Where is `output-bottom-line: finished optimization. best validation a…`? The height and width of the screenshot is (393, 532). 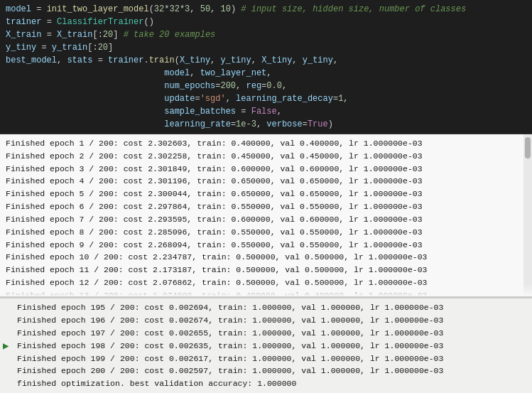
output-bottom-line: finished optimization. best validation a… is located at coordinates (271, 384).